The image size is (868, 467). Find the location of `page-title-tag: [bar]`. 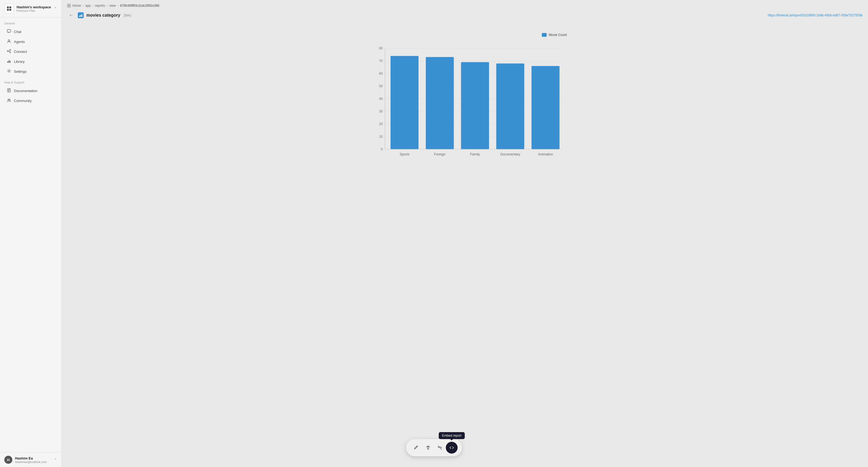

page-title-tag: [bar] is located at coordinates (127, 15).